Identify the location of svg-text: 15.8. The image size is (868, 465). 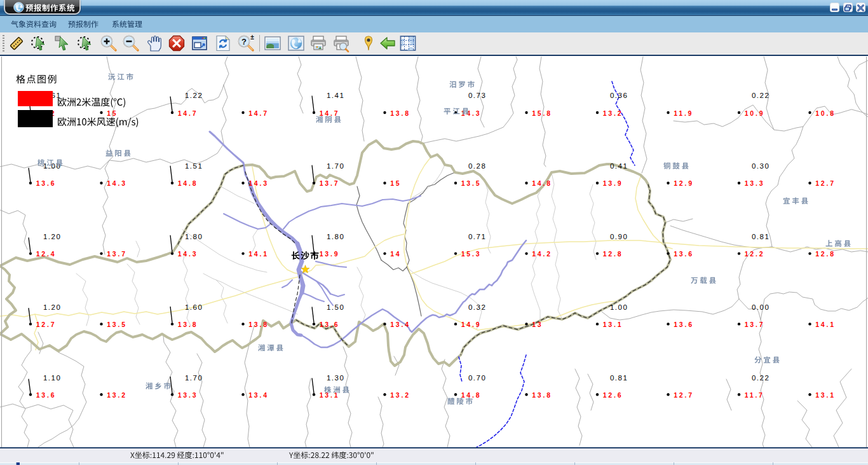
(542, 113).